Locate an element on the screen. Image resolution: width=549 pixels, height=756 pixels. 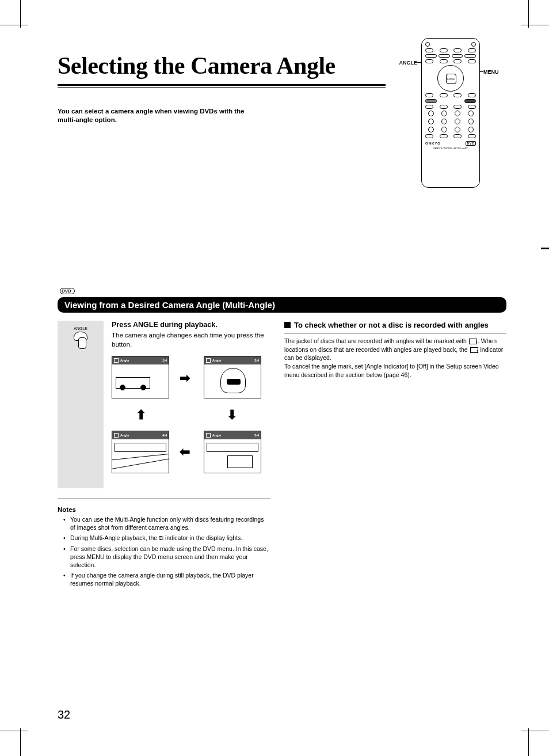
remote-diagram: ANGLE MENU ENTER ONKYODVD is located at coordinates (449, 127).